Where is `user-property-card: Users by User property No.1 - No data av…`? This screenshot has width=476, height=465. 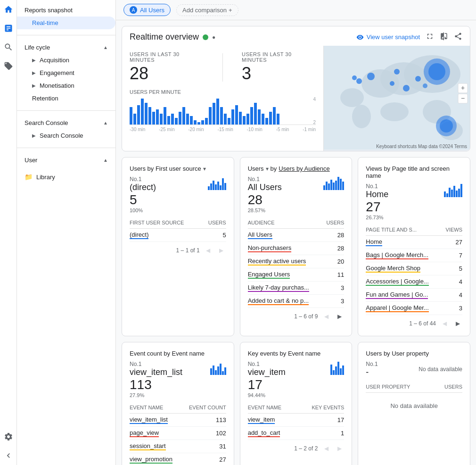
user-property-card: Users by User property No.1 - No data av… is located at coordinates (414, 404).